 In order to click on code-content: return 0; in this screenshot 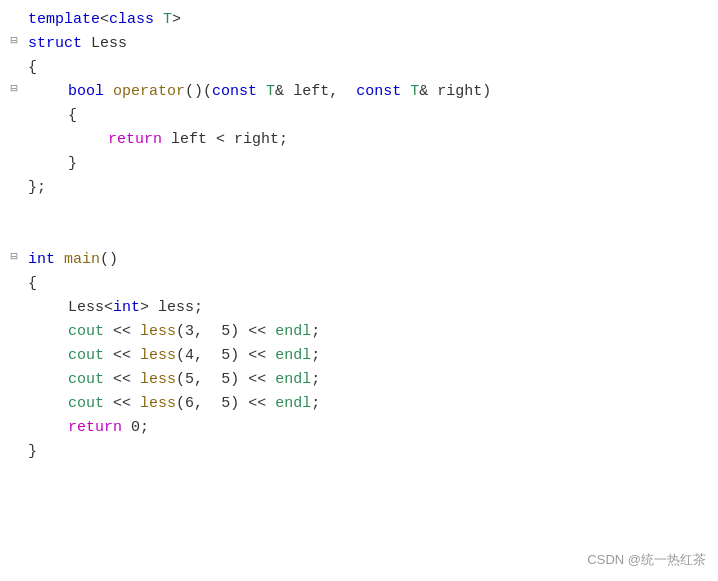, I will do `click(369, 428)`.